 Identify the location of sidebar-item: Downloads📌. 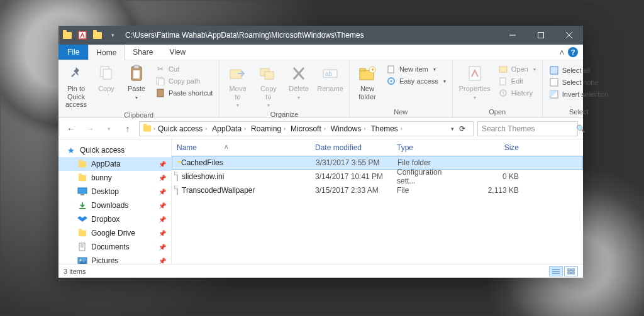
(114, 205).